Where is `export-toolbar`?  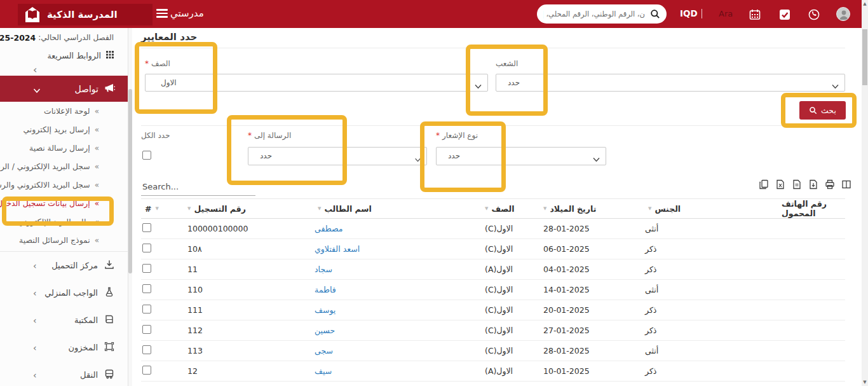
export-toolbar is located at coordinates (805, 184).